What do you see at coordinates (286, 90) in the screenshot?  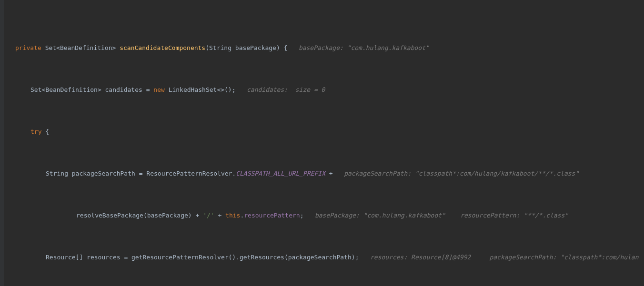 I see `inline-hint: candidates: size = 0` at bounding box center [286, 90].